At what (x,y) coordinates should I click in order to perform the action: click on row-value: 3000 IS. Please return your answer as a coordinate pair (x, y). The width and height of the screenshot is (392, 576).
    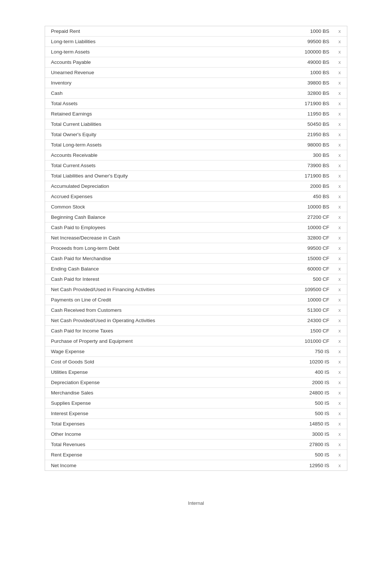
    Looking at the image, I should click on (308, 434).